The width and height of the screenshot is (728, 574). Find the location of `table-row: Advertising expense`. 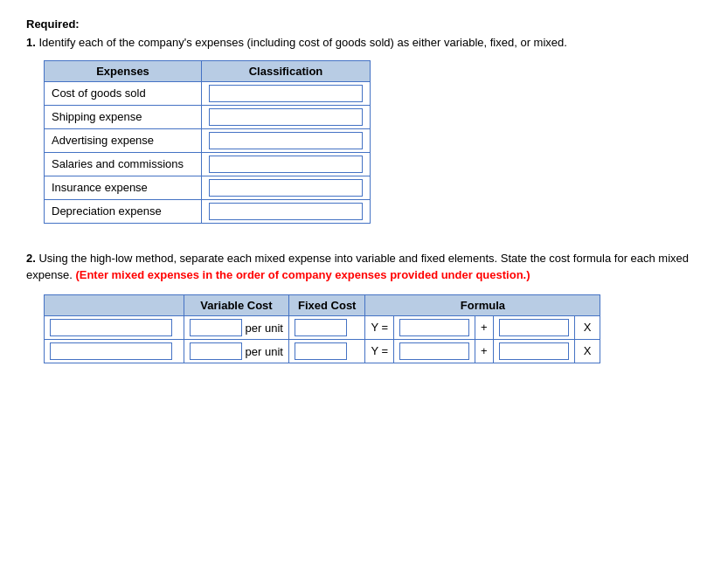

table-row: Advertising expense is located at coordinates (208, 140).